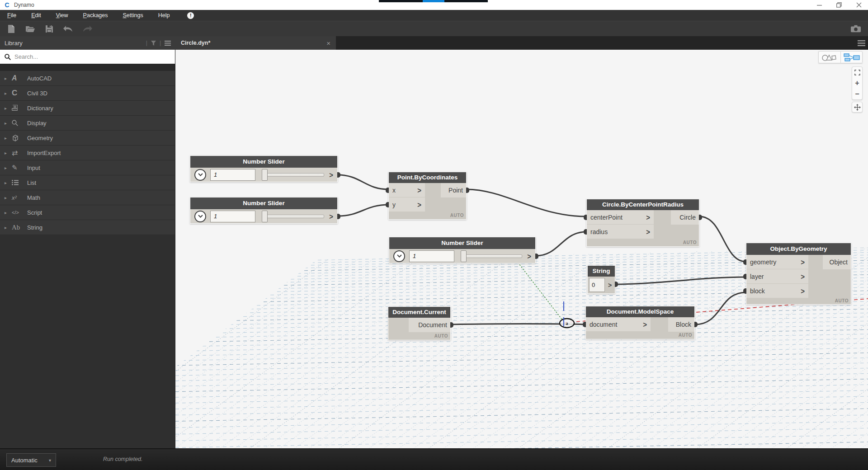  I want to click on input-port-radius: radius>, so click(620, 232).